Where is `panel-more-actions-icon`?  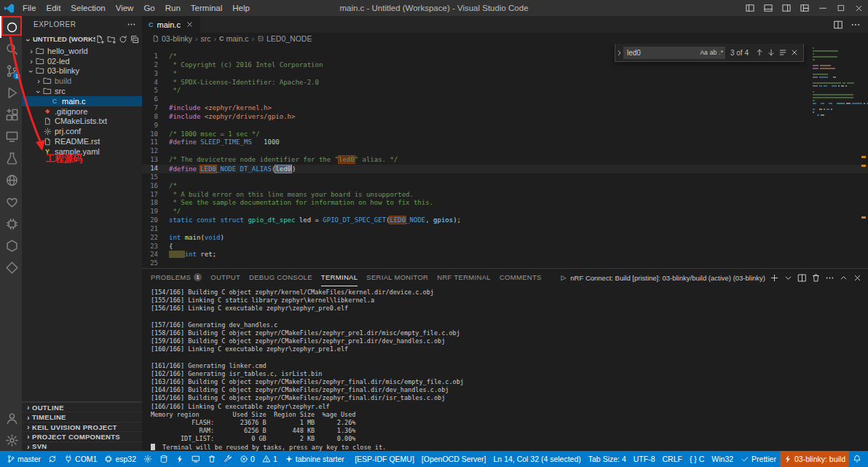
panel-more-actions-icon is located at coordinates (830, 278).